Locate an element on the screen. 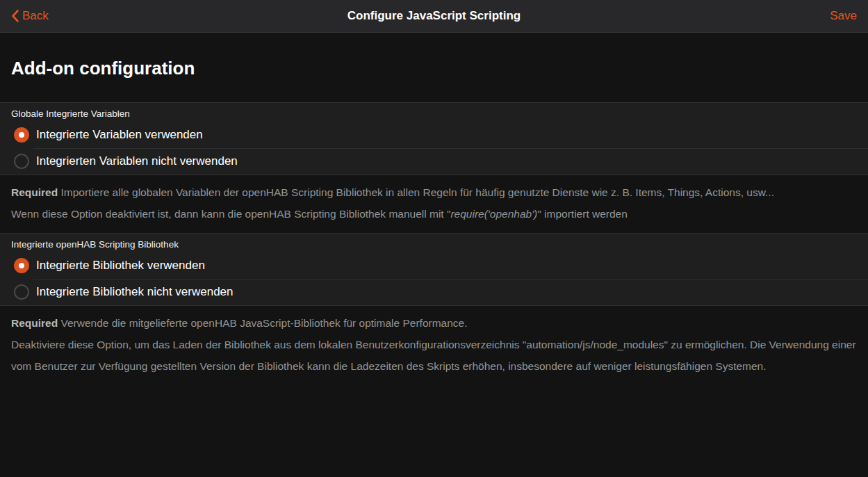 The image size is (868, 477). radio-option-label: Integrierte Variablen verwenden is located at coordinates (120, 135).